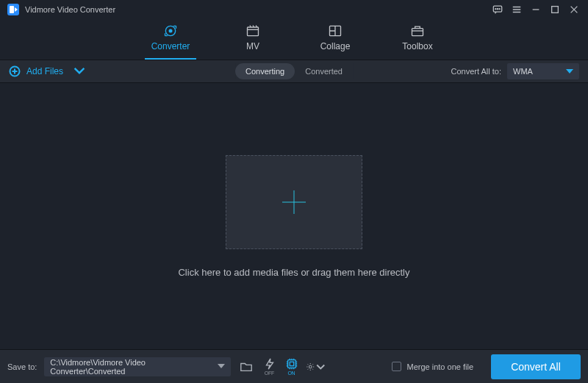 This screenshot has height=383, width=588. Describe the element at coordinates (265, 71) in the screenshot. I see `tab-converting: Converting` at that location.